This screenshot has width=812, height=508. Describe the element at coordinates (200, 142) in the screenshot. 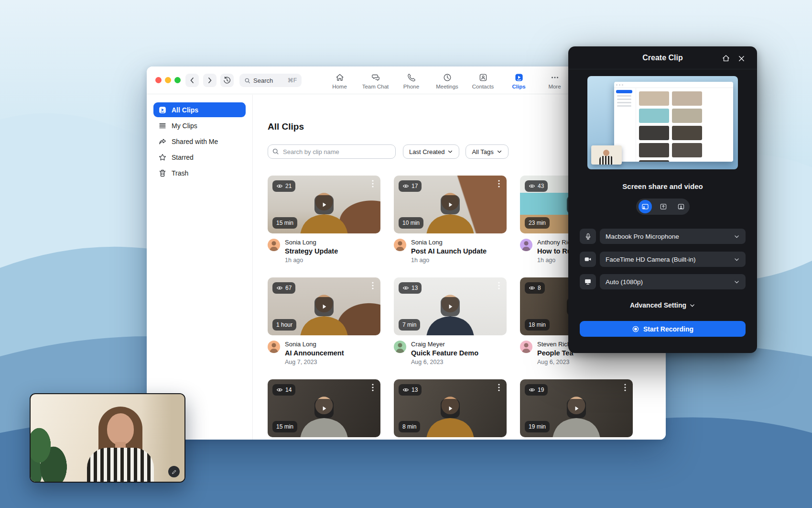

I see `sidebar-item-shared-with-me: Shared with Me` at that location.